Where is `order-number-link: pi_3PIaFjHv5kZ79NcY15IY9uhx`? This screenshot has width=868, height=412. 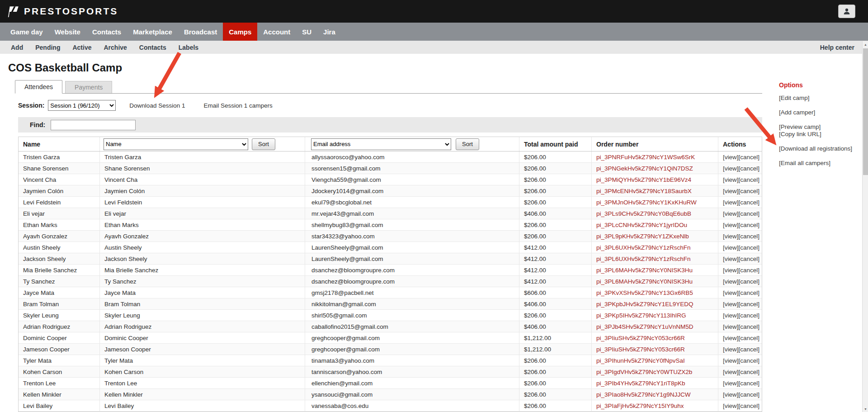
order-number-link: pi_3PIaFjHv5kZ79NcY15IY9uhx is located at coordinates (640, 406).